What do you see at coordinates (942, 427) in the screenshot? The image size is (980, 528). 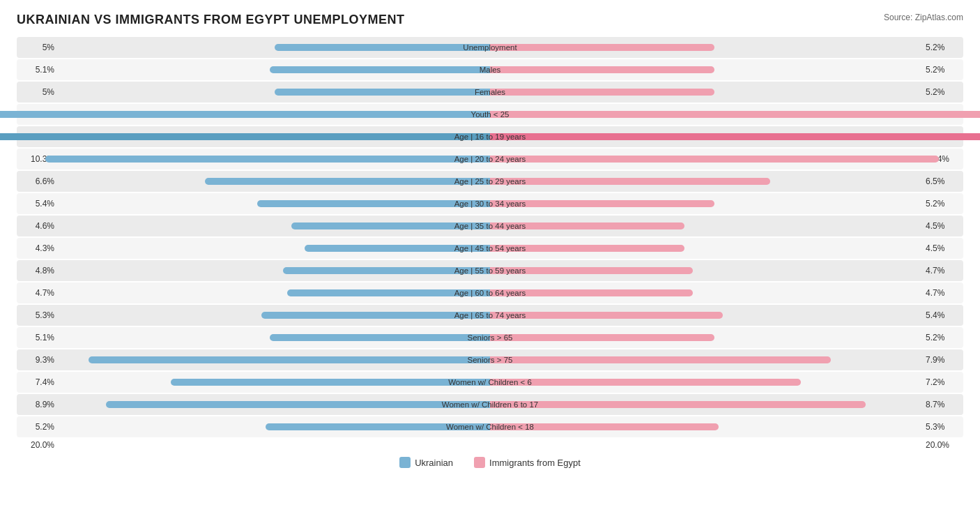 I see `right-value: 5.3%` at bounding box center [942, 427].